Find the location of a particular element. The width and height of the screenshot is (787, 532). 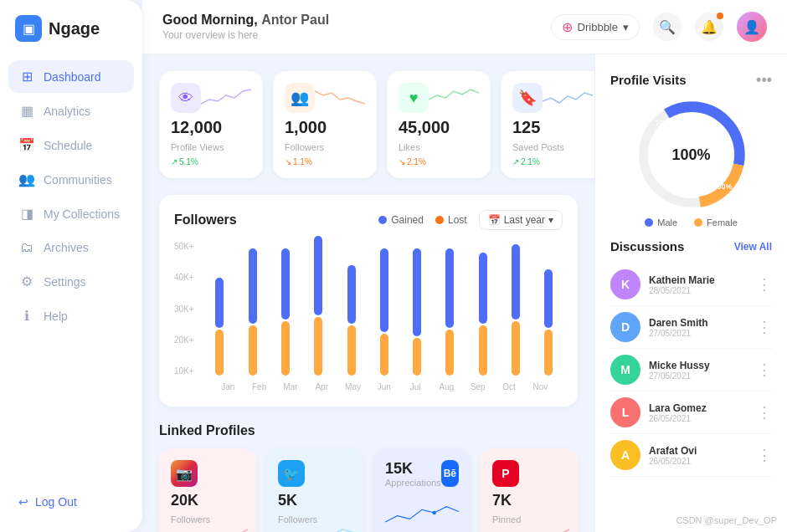

bar-nov is located at coordinates (549, 323).